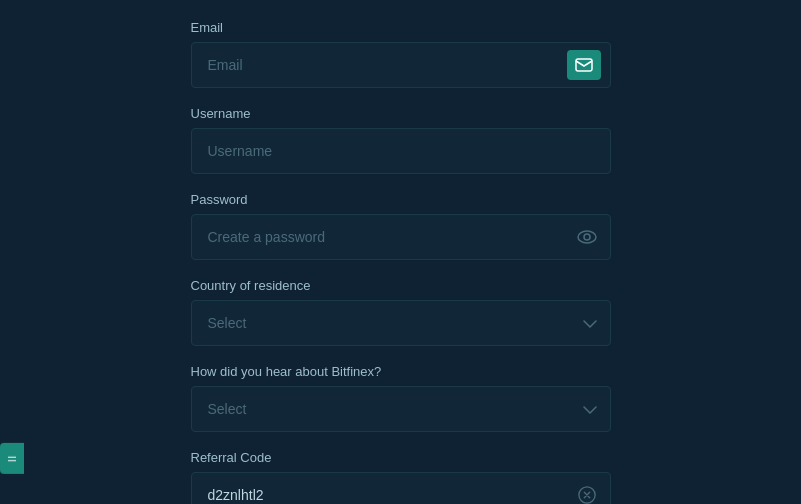 The image size is (801, 504). Describe the element at coordinates (401, 200) in the screenshot. I see `password-label: Password` at that location.